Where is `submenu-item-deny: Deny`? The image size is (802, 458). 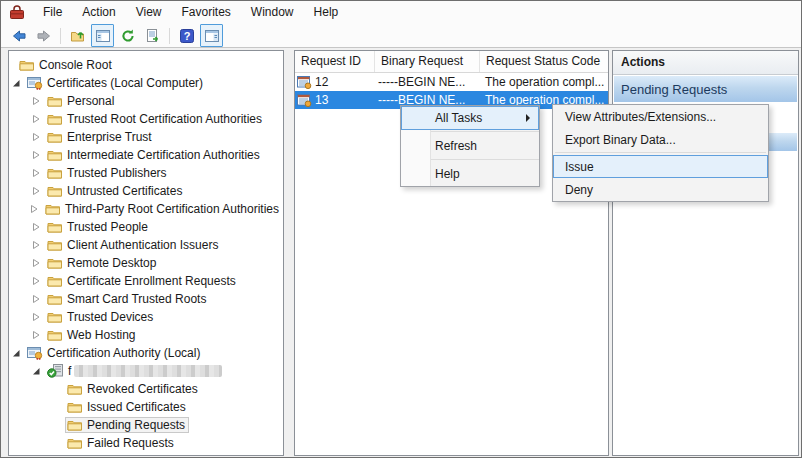
submenu-item-deny: Deny is located at coordinates (660, 190).